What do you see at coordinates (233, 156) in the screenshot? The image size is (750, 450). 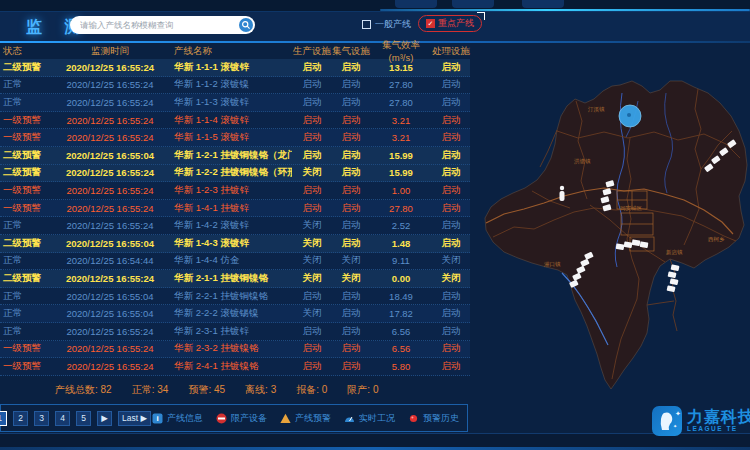 I see `line-name-cell: 华新 1-2-1 挂镀铜镍铬（龙门线）` at bounding box center [233, 156].